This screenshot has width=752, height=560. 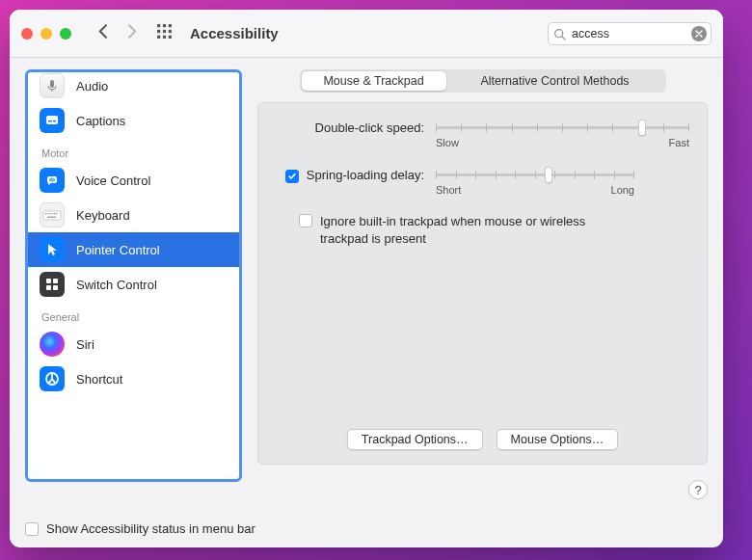 What do you see at coordinates (52, 379) in the screenshot?
I see `shortcut-icon` at bounding box center [52, 379].